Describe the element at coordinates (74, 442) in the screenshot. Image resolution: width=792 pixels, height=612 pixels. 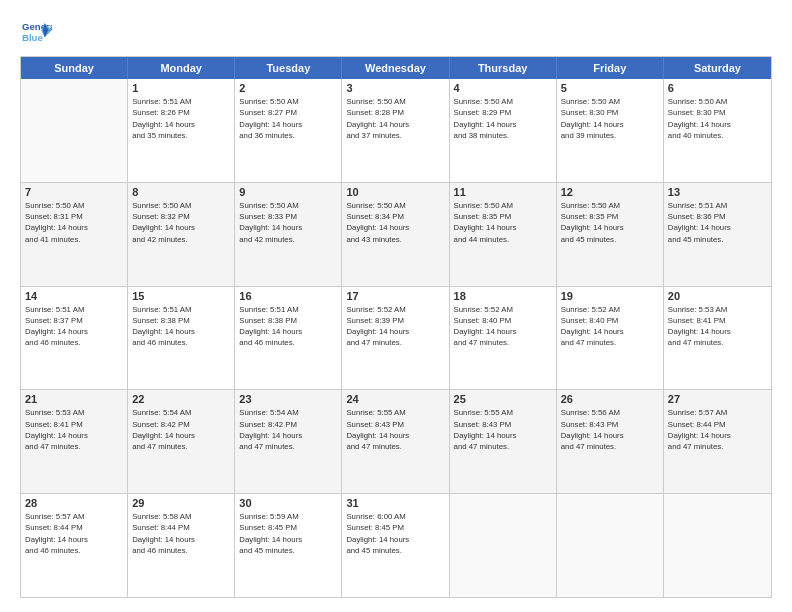
I see `calendar-cell: 21Sunrise: 5:53 AM Sunset: 8:41 PM Dayli…` at that location.